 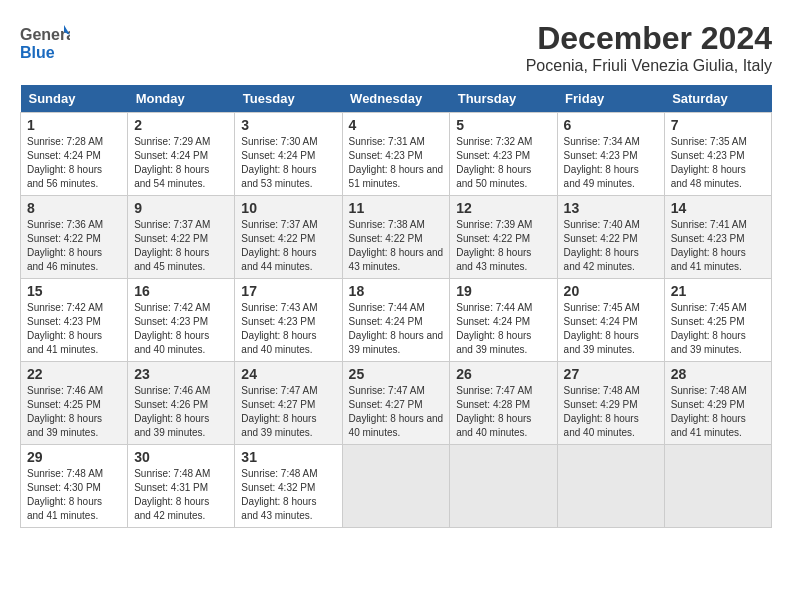 What do you see at coordinates (181, 412) in the screenshot?
I see `day-info: Sunrise: 7:46 AMSunset: 4:26 PMDaylight:…` at bounding box center [181, 412].